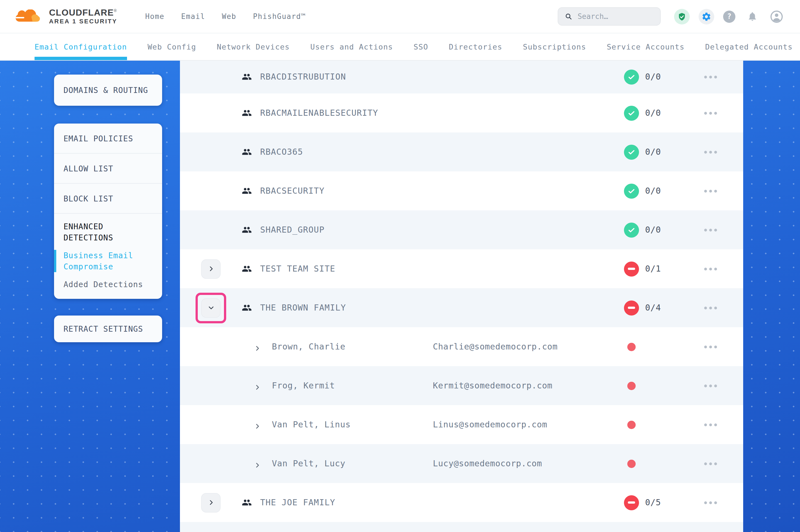  Describe the element at coordinates (108, 138) in the screenshot. I see `sidebar-item-email-policies: EMAIL POLICIES` at that location.